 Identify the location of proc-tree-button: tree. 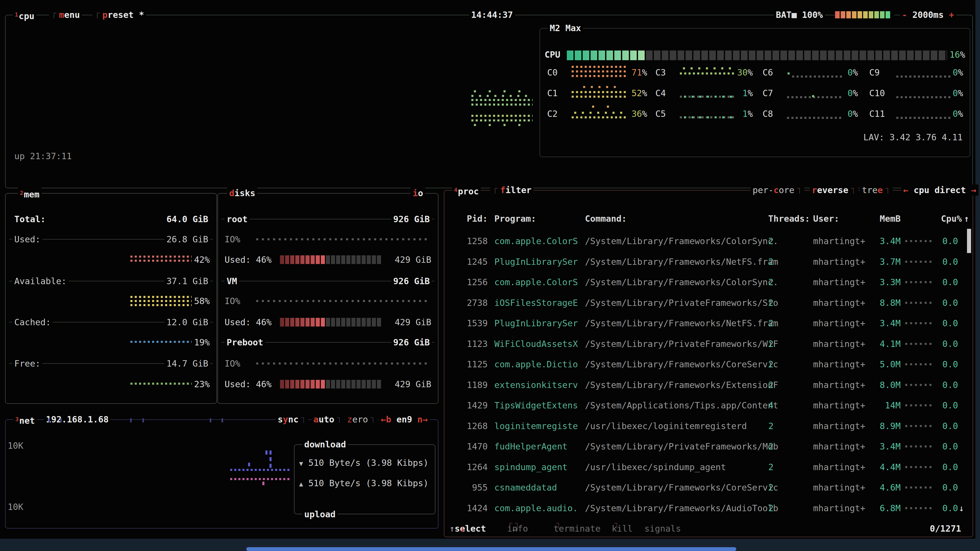
(877, 190).